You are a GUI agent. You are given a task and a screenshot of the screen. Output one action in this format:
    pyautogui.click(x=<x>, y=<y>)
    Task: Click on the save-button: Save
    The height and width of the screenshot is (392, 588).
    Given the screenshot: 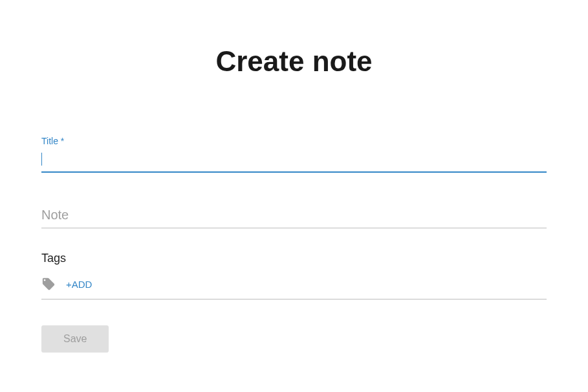 What is the action you would take?
    pyautogui.click(x=75, y=339)
    